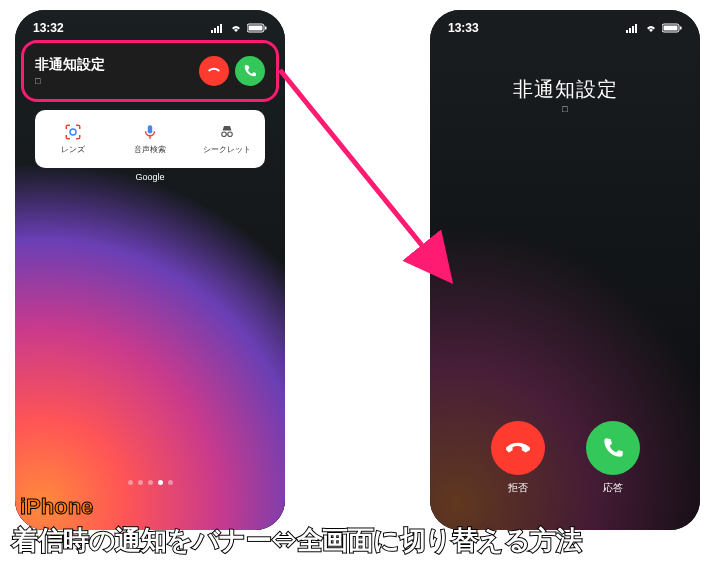  Describe the element at coordinates (150, 139) in the screenshot. I see `widget-item-voice: 音声検索` at that location.